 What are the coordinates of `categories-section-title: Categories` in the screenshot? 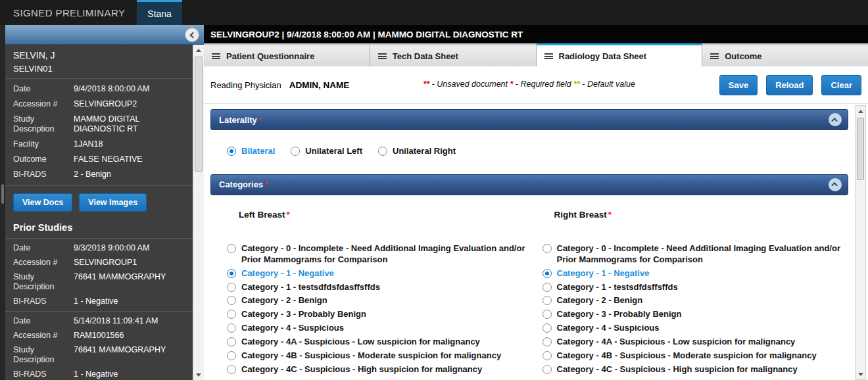 It's located at (241, 184).